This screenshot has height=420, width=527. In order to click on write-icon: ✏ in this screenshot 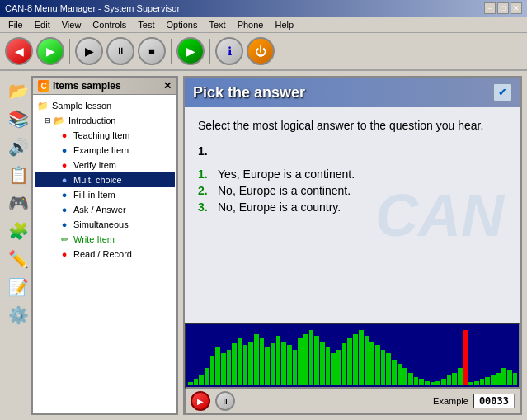, I will do `click(64, 239)`.